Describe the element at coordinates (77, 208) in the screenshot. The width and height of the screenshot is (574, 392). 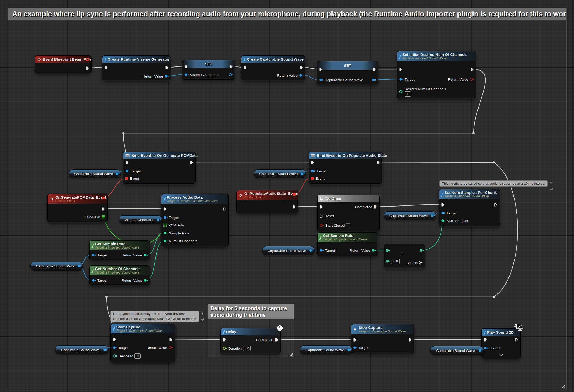
I see `ongeneratepcmdata-event: OnGeneratePCMData_EventCustom EventPCMDa…` at that location.